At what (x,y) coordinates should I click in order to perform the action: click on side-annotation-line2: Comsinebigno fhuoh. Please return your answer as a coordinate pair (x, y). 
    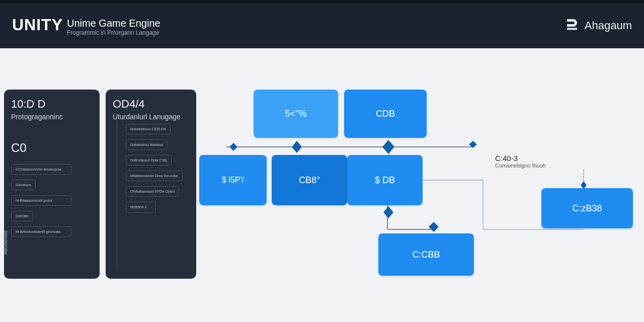
    Looking at the image, I should click on (520, 166).